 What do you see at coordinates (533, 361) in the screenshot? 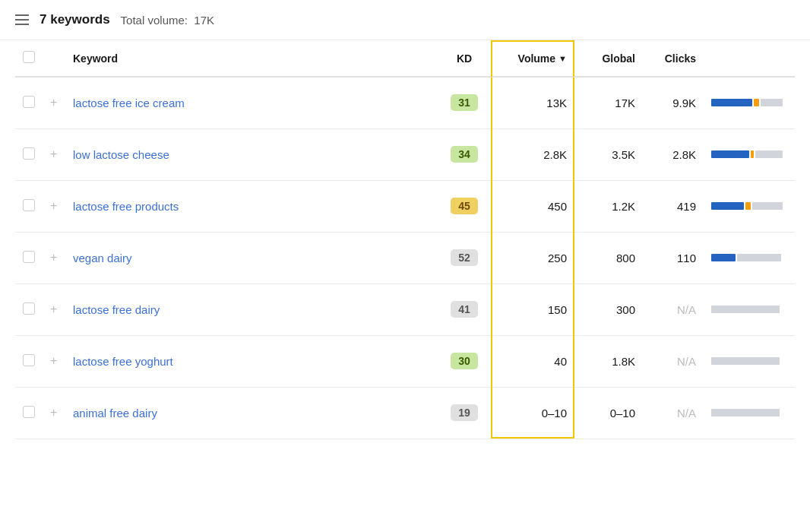
I see `row-volume-cell: 40` at bounding box center [533, 361].